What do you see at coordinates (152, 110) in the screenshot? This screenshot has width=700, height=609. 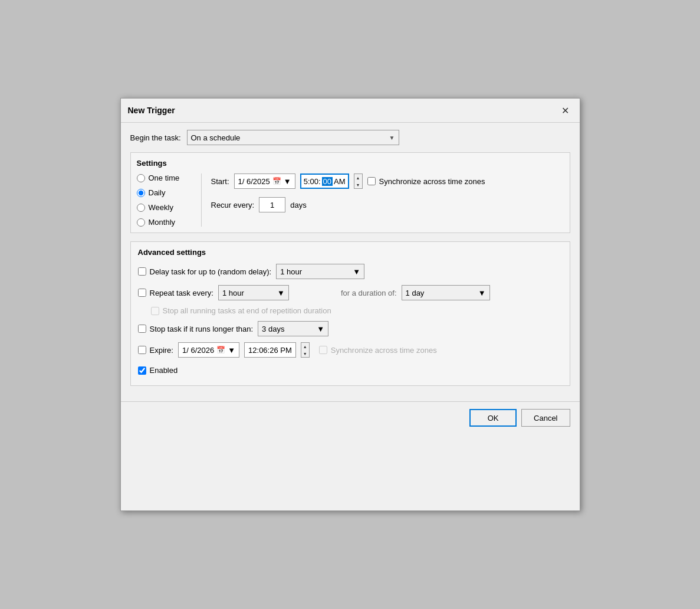 I see `dialog-title: New Trigger` at bounding box center [152, 110].